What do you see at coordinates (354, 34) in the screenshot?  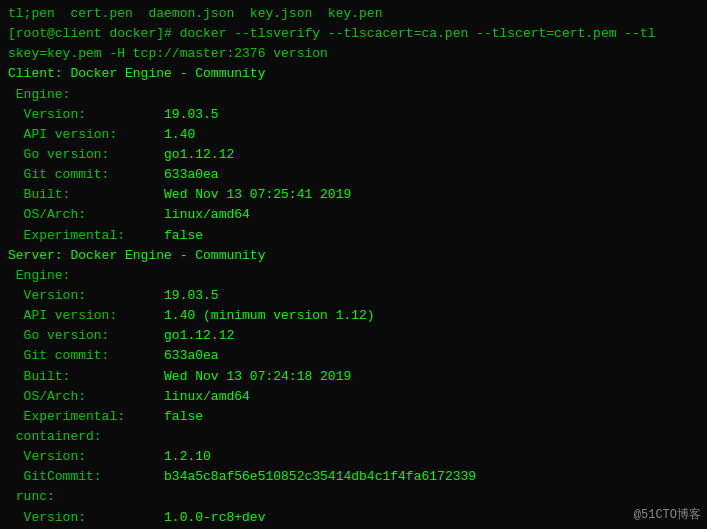 I see `terminal-line: [root@client docker]# docker --tlsverify…` at bounding box center [354, 34].